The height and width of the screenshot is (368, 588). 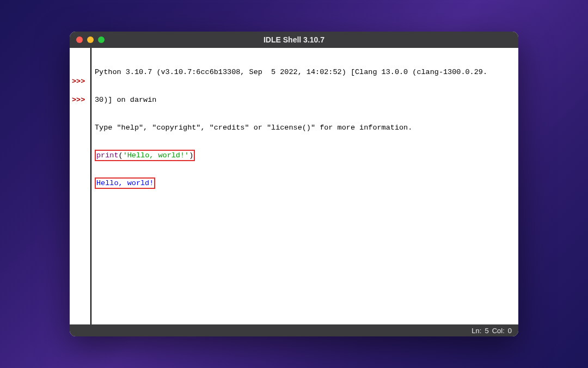 What do you see at coordinates (101, 40) in the screenshot?
I see `maximize-icon` at bounding box center [101, 40].